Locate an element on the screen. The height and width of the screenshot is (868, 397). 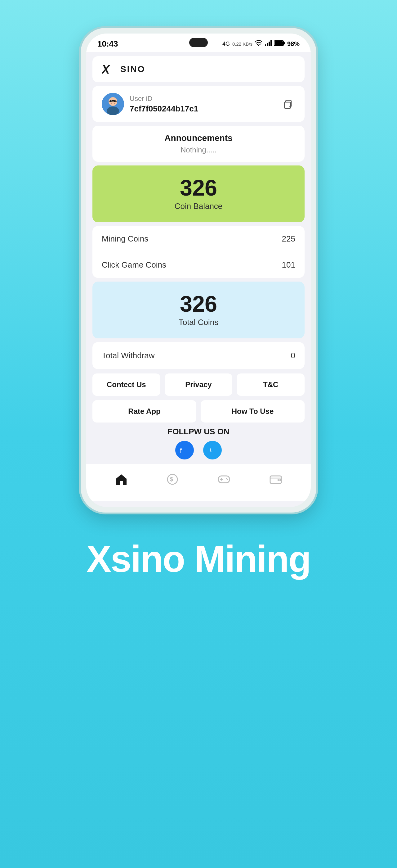
click-game-coins-value: 101 is located at coordinates (289, 265).